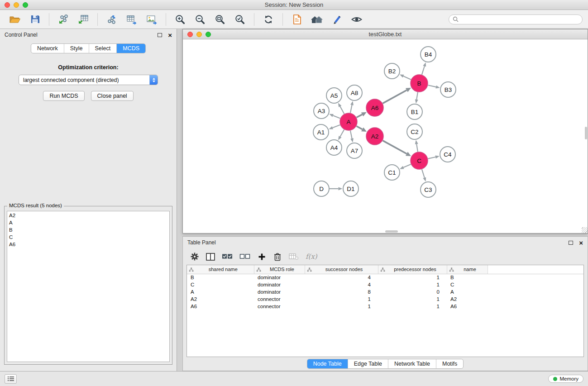 The image size is (588, 386). What do you see at coordinates (412, 364) in the screenshot?
I see `tab-network-table: Network Table` at bounding box center [412, 364].